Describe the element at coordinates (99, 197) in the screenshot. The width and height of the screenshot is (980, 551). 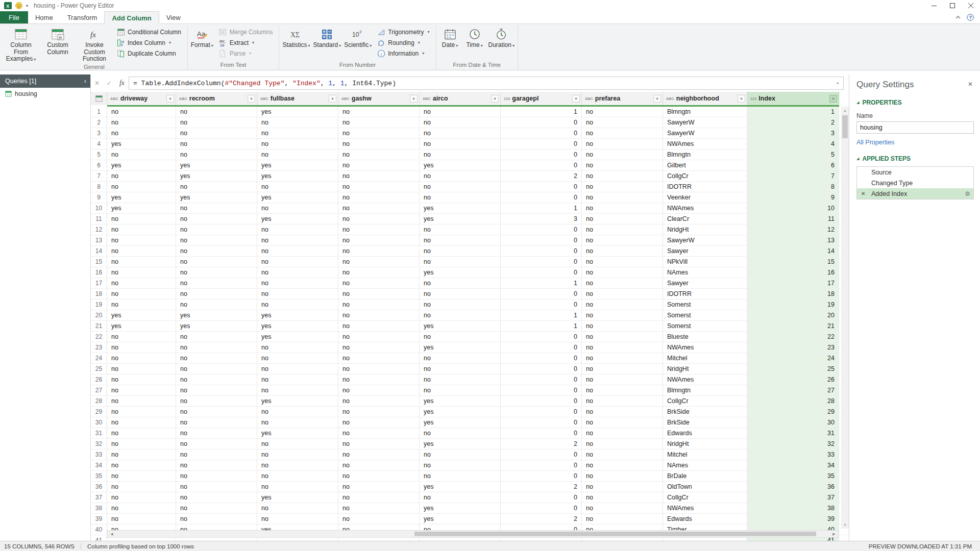
I see `row-number: 9` at that location.